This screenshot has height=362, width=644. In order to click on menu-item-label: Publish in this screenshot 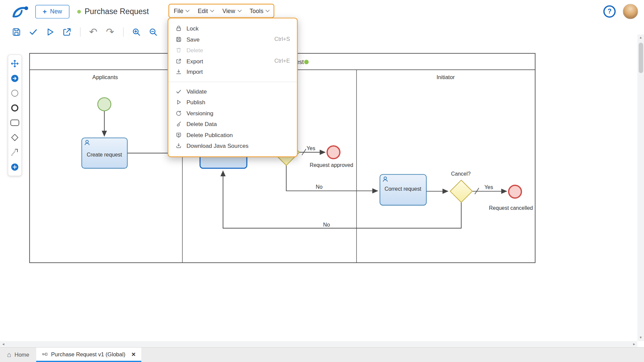, I will do `click(196, 102)`.